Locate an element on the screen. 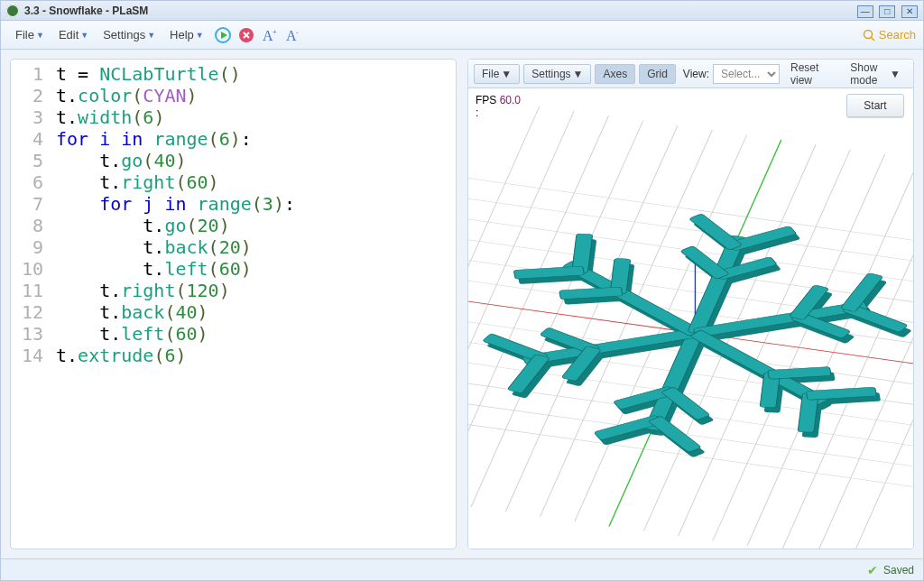 Image resolution: width=924 pixels, height=581 pixels. view-select: Select... is located at coordinates (746, 74).